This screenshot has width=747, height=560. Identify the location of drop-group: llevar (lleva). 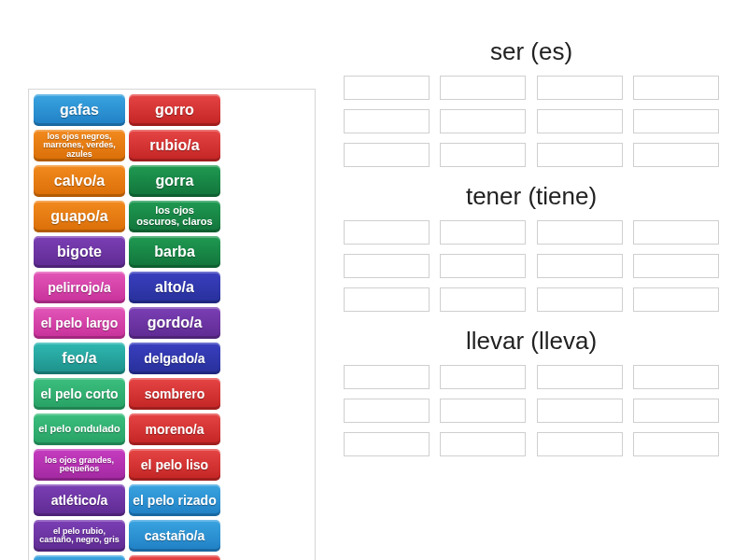
(531, 392).